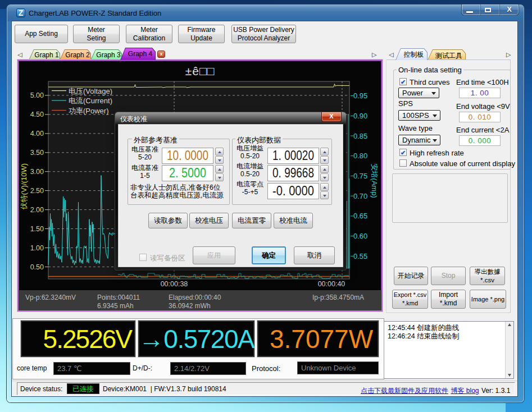 The width and height of the screenshot is (532, 412). What do you see at coordinates (37, 229) in the screenshot?
I see `svg-text: 1.50` at bounding box center [37, 229].